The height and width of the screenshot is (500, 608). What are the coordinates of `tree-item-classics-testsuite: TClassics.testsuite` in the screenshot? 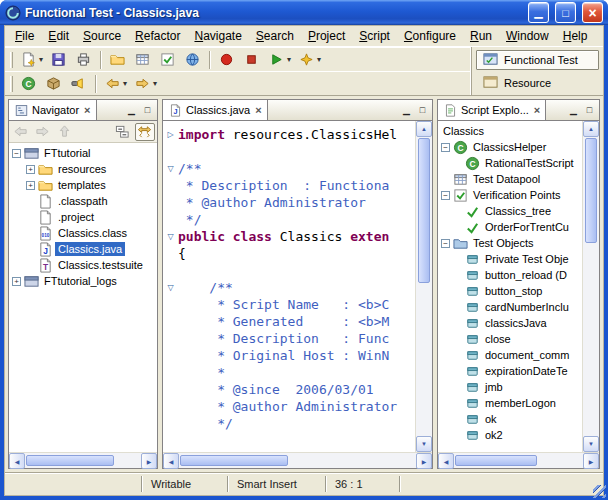 It's located at (83, 265).